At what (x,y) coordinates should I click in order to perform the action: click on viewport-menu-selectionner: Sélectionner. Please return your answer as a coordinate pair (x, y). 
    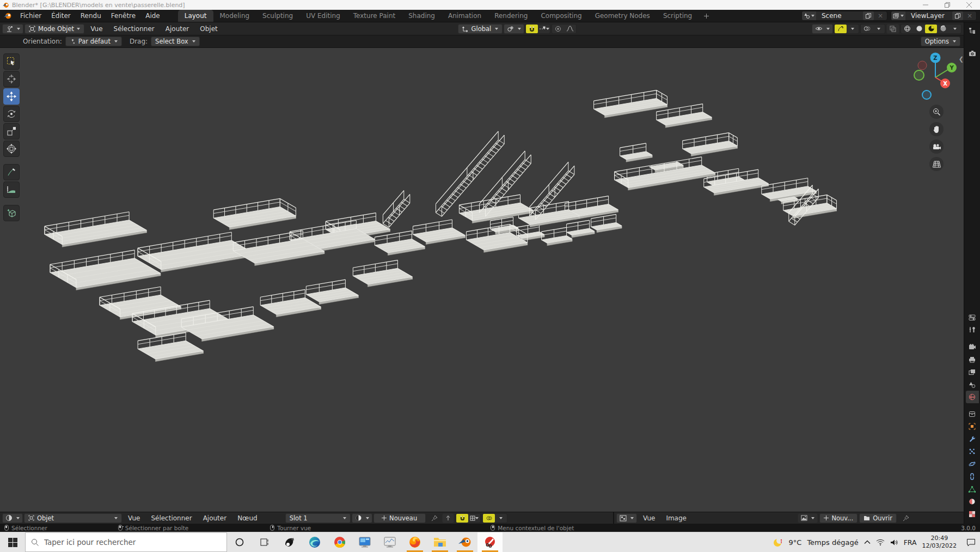
    Looking at the image, I should click on (134, 29).